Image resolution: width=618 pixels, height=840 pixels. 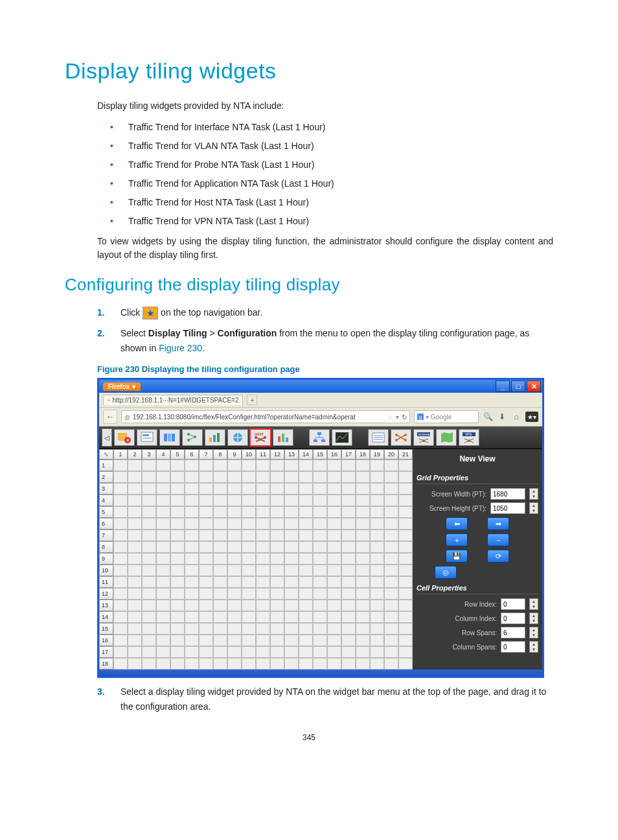 What do you see at coordinates (457, 556) in the screenshot?
I see `save-button: 💾` at bounding box center [457, 556].